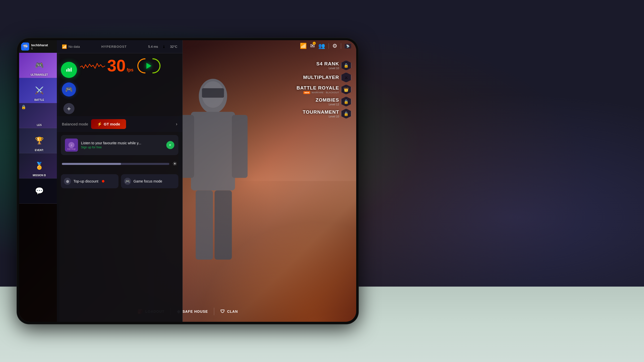  Describe the element at coordinates (122, 147) in the screenshot. I see `spotify-subtitle: Sign up for free` at that location.